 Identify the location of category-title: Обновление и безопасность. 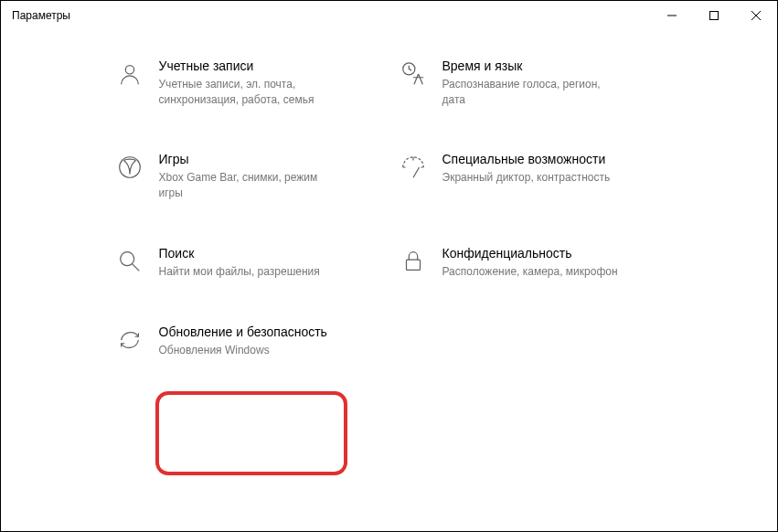
(243, 333).